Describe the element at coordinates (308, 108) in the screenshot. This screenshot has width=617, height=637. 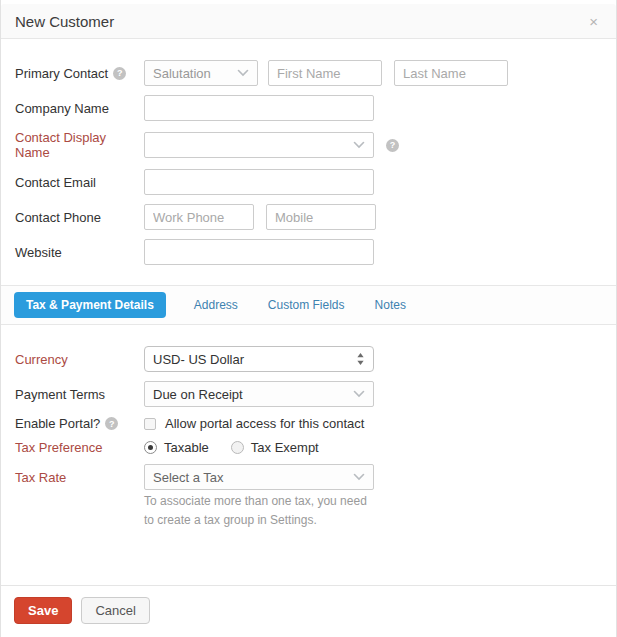
I see `company-name-row: Company Name` at that location.